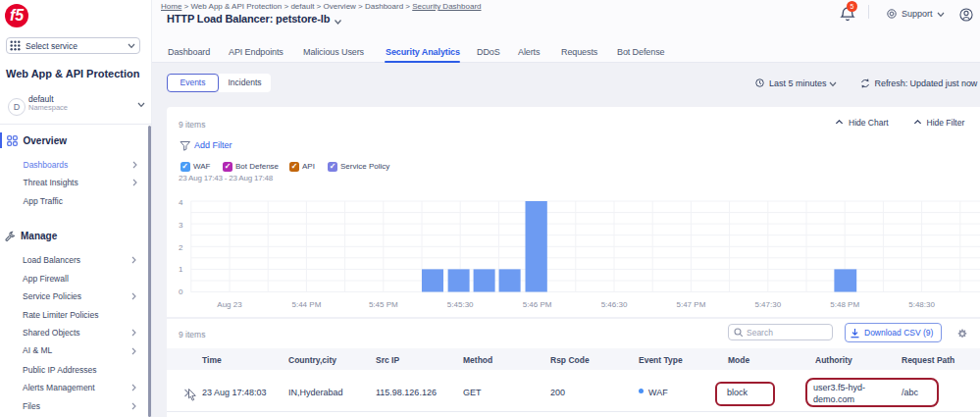 The height and width of the screenshot is (417, 980). Describe the element at coordinates (767, 304) in the screenshot. I see `svg-text: 5:47:30` at that location.